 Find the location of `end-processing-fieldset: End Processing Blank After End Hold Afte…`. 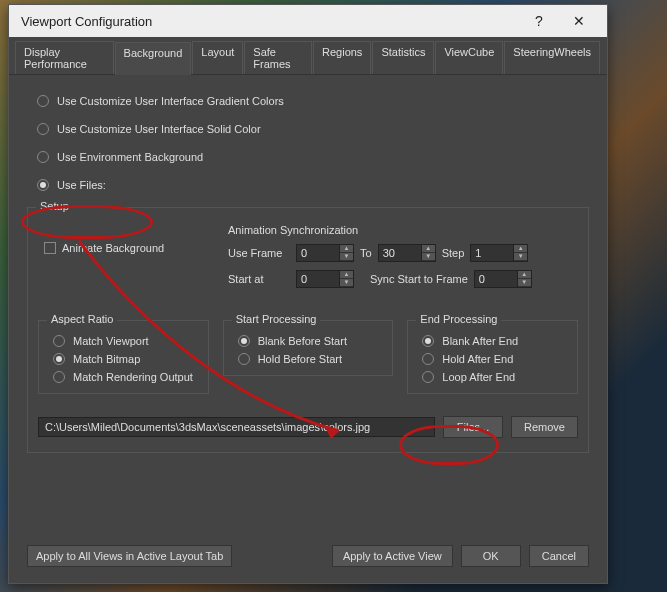

end-processing-fieldset: End Processing Blank After End Hold Afte… is located at coordinates (492, 357).